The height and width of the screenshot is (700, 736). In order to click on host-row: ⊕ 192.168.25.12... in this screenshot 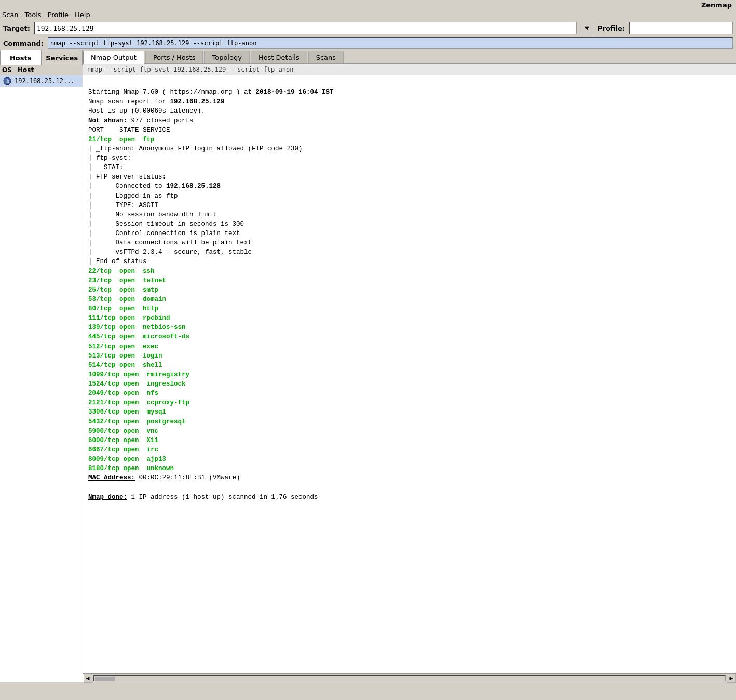, I will do `click(42, 81)`.